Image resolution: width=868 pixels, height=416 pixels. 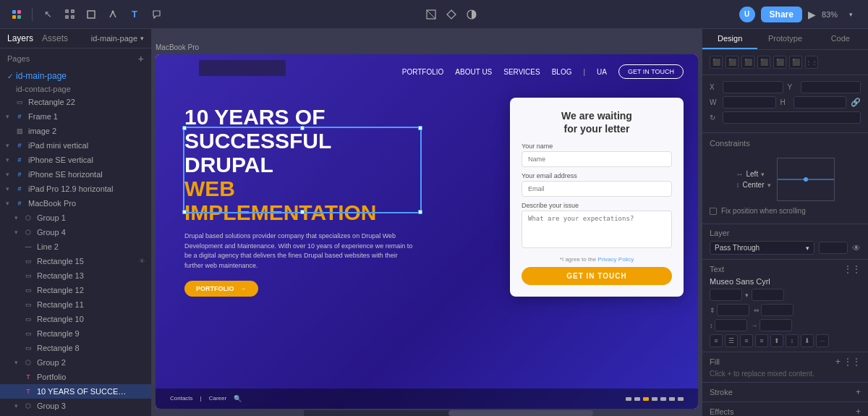 I want to click on layer-macbook: ▾ # MacBook Pro, so click(x=75, y=203).